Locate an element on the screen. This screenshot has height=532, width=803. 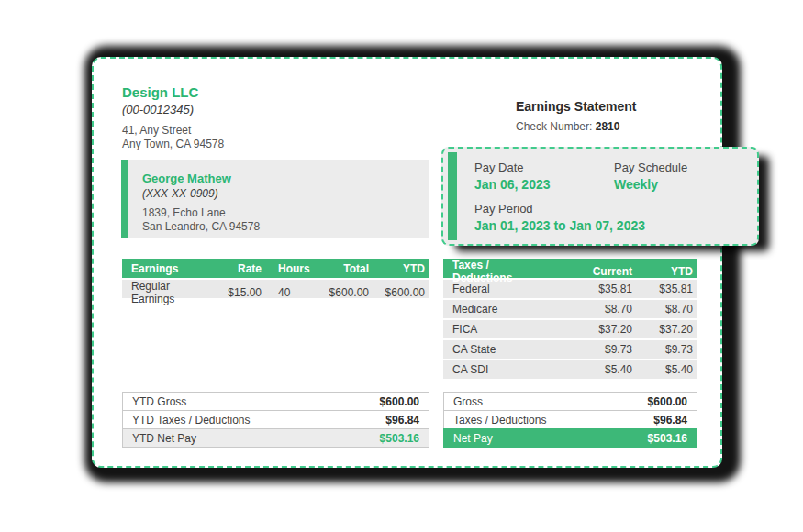
earnings-header-name: Earnings is located at coordinates (155, 269).